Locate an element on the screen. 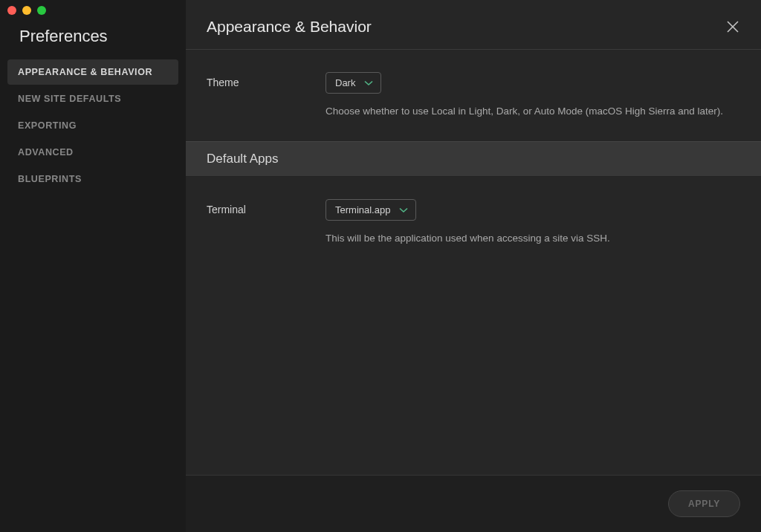 This screenshot has height=532, width=761. main-header: Appearance & Behavior is located at coordinates (473, 25).